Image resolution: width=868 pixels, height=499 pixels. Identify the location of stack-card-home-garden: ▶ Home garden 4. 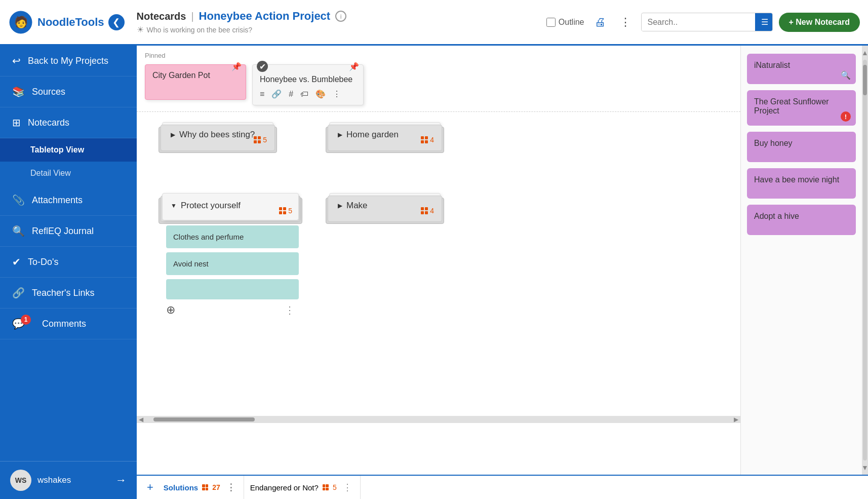
(385, 136).